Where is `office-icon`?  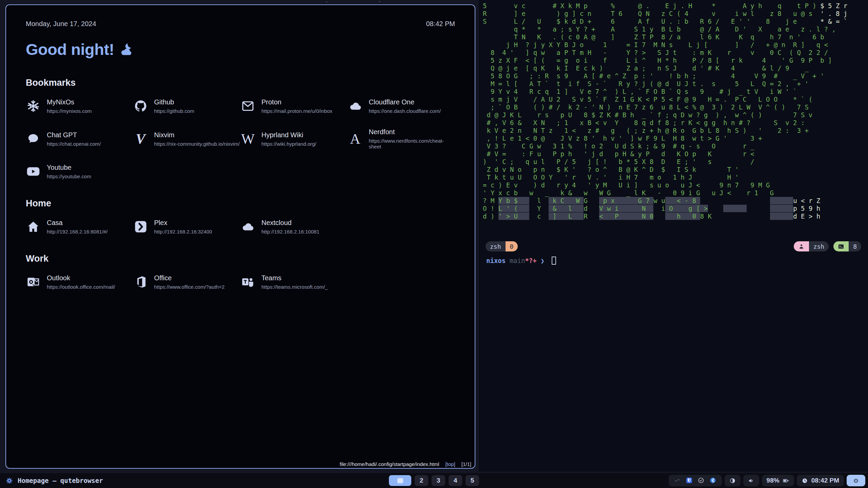 office-icon is located at coordinates (141, 282).